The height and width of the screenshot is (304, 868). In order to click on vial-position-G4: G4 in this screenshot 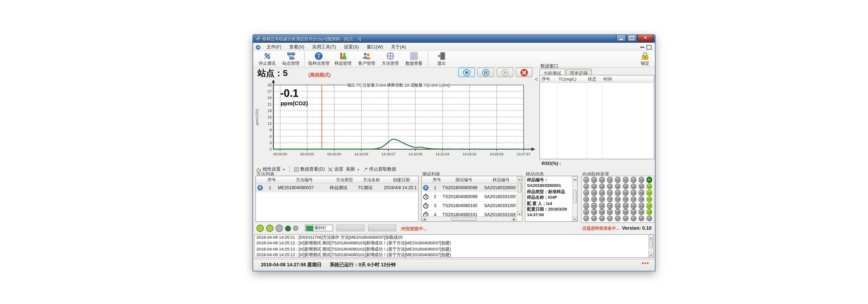, I will do `click(602, 199)`.